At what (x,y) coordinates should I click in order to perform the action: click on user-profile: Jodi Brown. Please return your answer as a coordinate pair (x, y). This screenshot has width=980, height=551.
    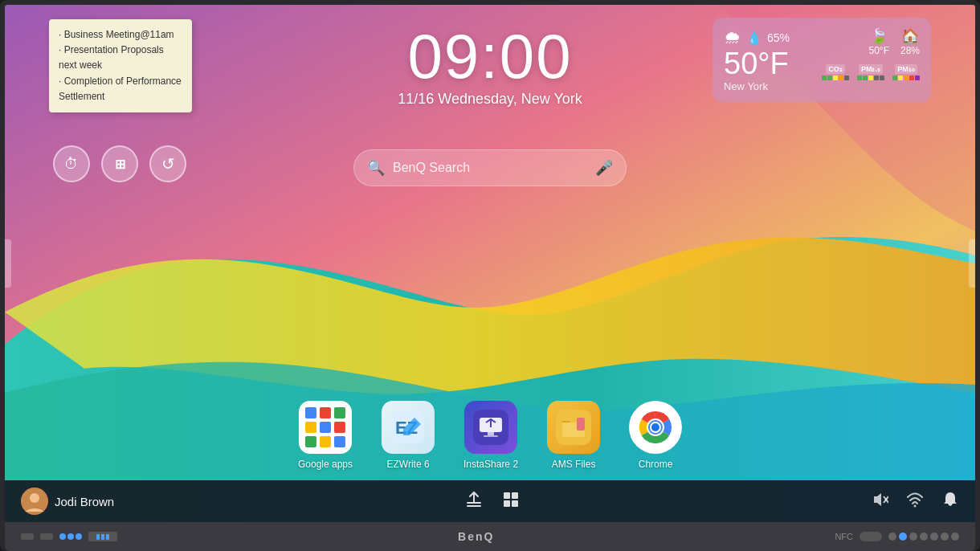
    Looking at the image, I should click on (67, 501).